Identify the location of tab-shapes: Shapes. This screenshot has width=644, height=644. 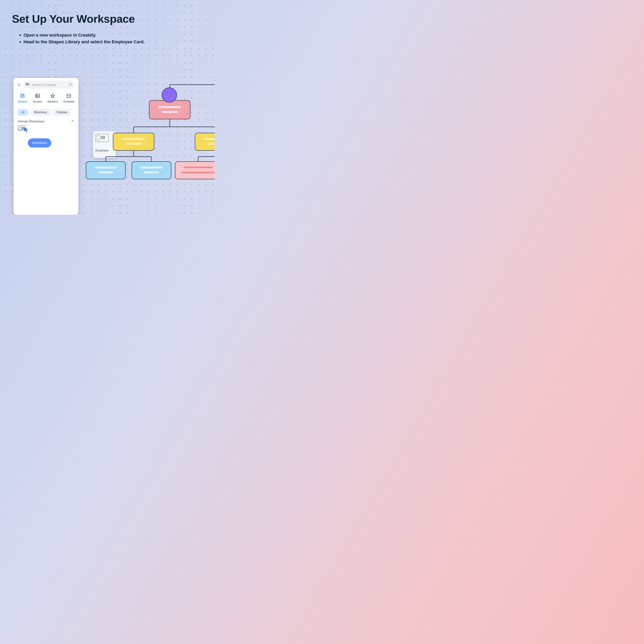
(23, 98).